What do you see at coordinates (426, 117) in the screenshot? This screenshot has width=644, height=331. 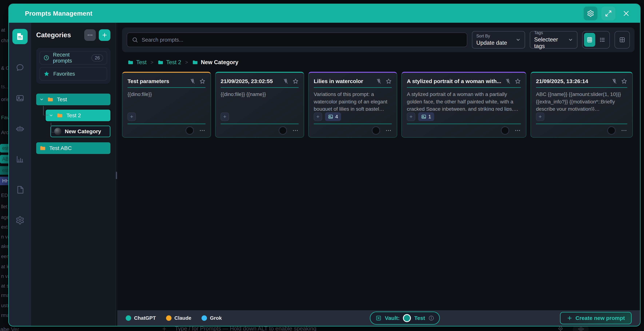 I see `image-count-badge: 1` at bounding box center [426, 117].